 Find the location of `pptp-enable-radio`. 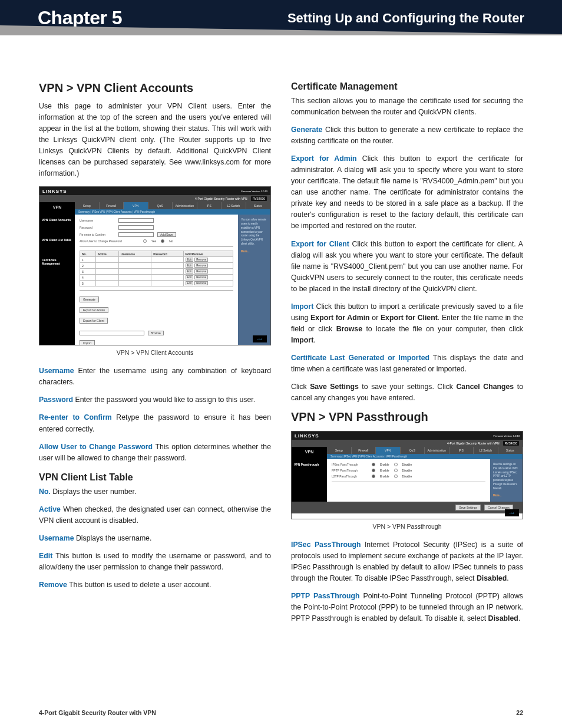

pptp-enable-radio is located at coordinates (373, 470).